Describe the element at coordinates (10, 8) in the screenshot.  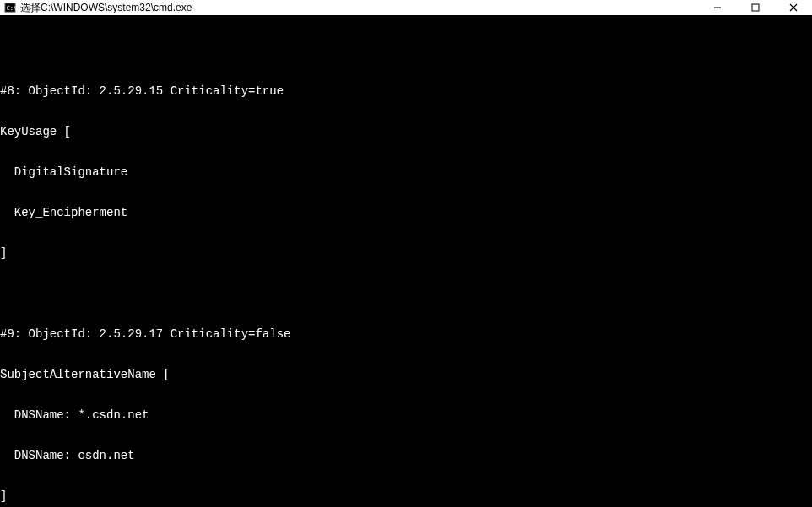
I see `cmd-icon: C:\` at that location.